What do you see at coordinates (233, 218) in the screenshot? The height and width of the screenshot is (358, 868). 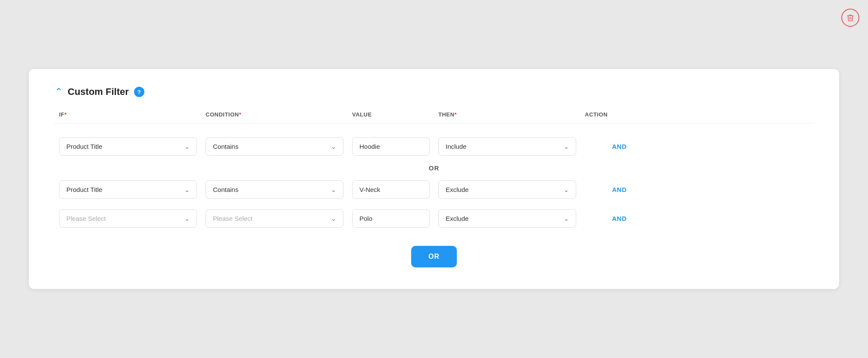 I see `condition-dropdown-3-value: Please Select` at bounding box center [233, 218].